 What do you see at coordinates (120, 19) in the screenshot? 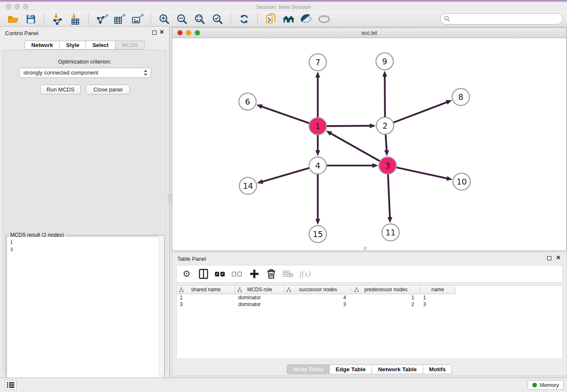
I see `export-table-icon` at bounding box center [120, 19].